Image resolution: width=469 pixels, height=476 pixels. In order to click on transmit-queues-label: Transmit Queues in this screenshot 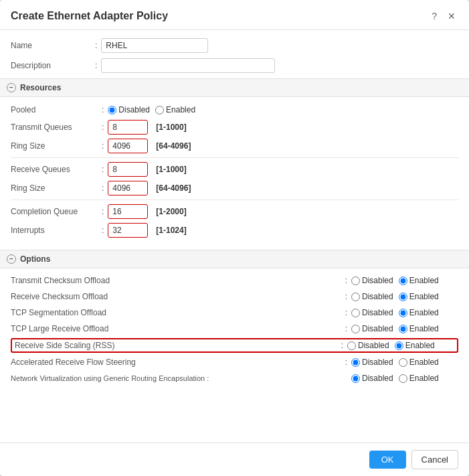, I will do `click(54, 127)`.